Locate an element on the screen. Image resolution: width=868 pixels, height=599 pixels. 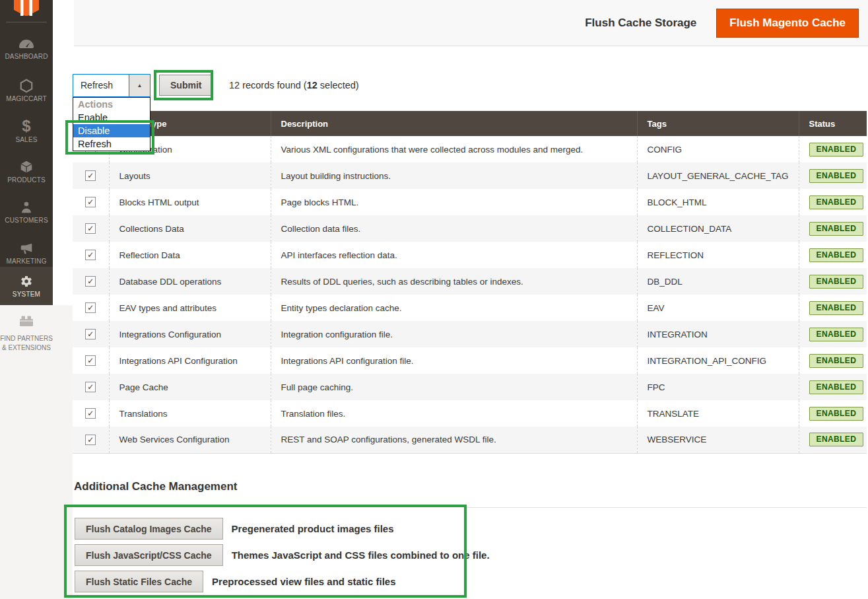
cache-type-cell: Blocks HTML output is located at coordinates (190, 202).